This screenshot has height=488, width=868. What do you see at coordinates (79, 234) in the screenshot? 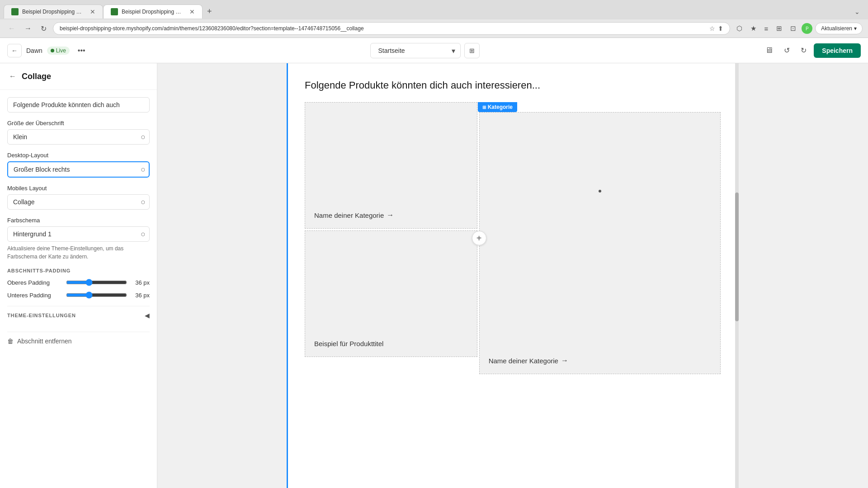
I see `farbschema-select-wrapper: Hintergrund 1 Hintergrund 2 Akzent 1 Akz…` at bounding box center [79, 234].